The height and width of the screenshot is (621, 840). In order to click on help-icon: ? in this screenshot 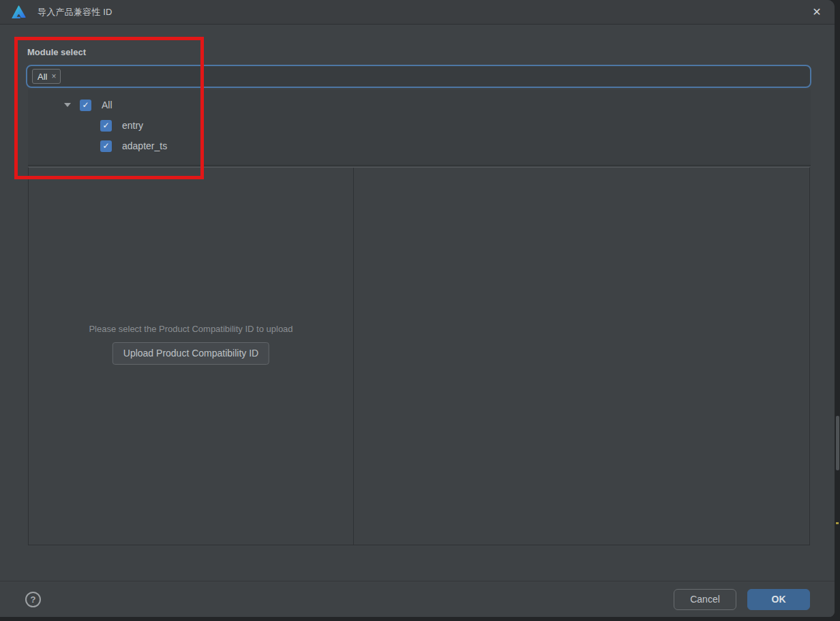, I will do `click(33, 600)`.